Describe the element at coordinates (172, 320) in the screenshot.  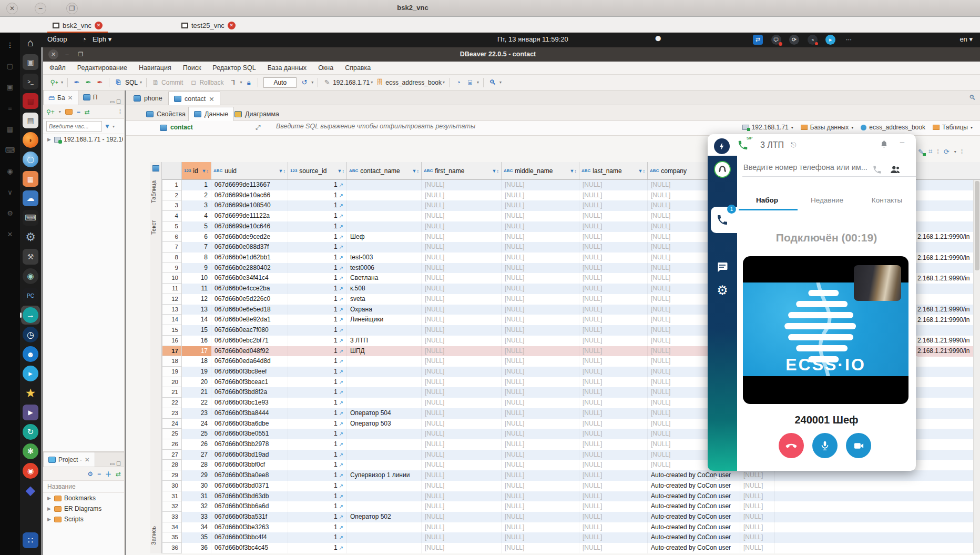
I see `grid-cell: 14` at that location.